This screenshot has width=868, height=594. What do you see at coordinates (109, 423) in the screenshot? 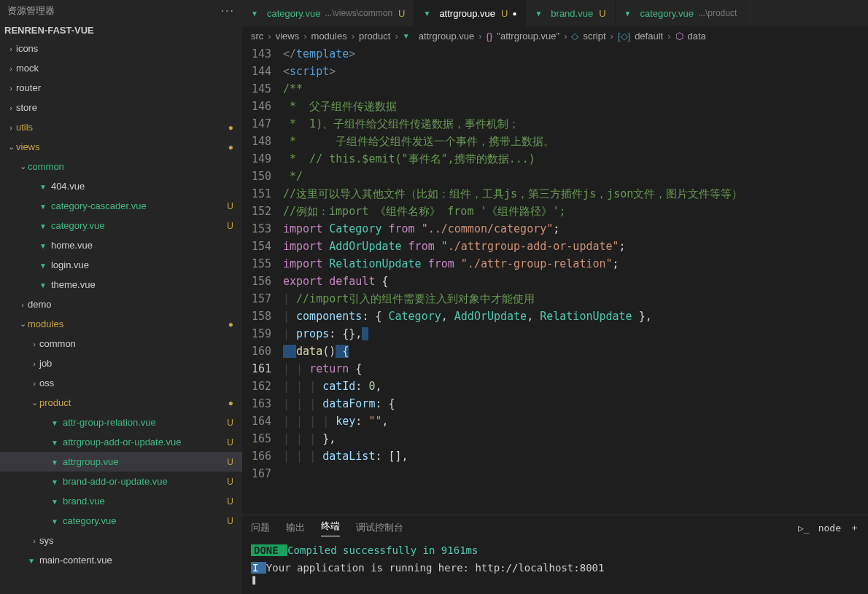
I see `file-label: attr-group-relation.vue` at bounding box center [109, 423].